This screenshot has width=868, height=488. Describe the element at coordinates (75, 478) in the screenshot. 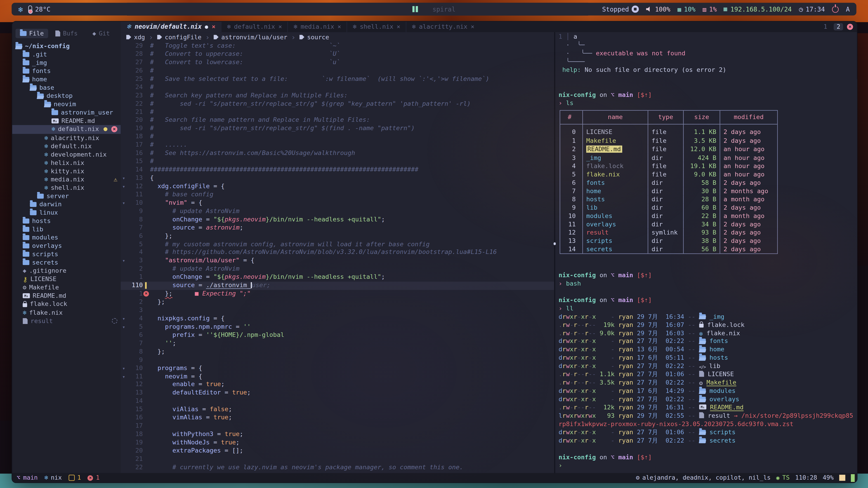

I see `warning-count: 1` at that location.